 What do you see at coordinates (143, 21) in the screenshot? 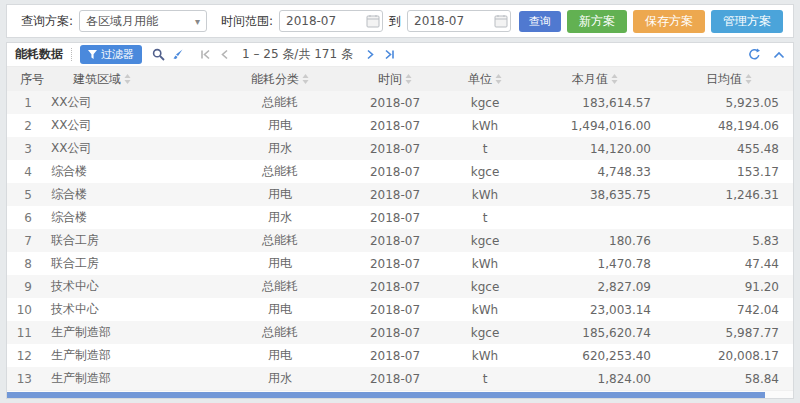
I see `plan-select: 各区域月用能 ▾` at bounding box center [143, 21].